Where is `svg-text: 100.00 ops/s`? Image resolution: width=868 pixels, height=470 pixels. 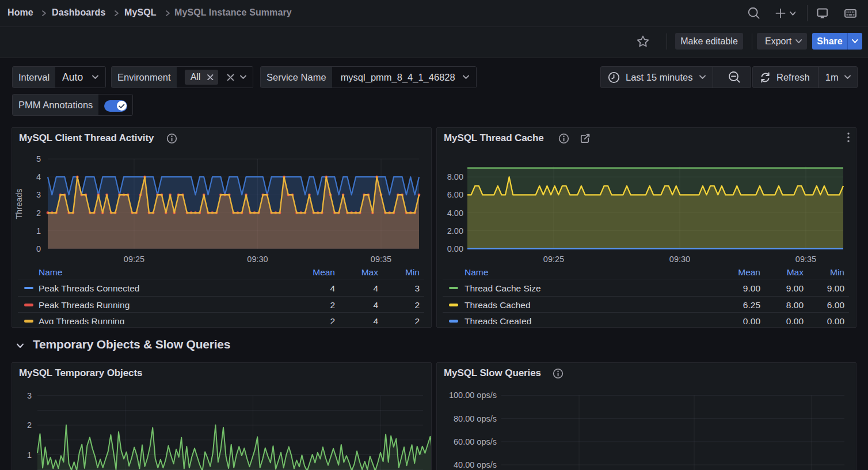
svg-text: 100.00 ops/s is located at coordinates (473, 395).